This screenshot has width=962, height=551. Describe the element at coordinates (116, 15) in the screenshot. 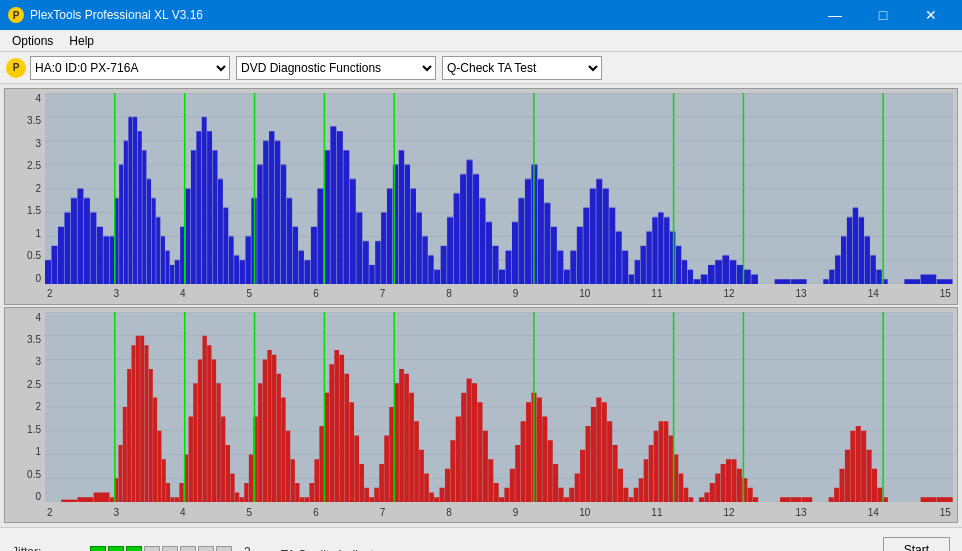

I see `app-title: PlexTools Professional XL V3.16` at that location.